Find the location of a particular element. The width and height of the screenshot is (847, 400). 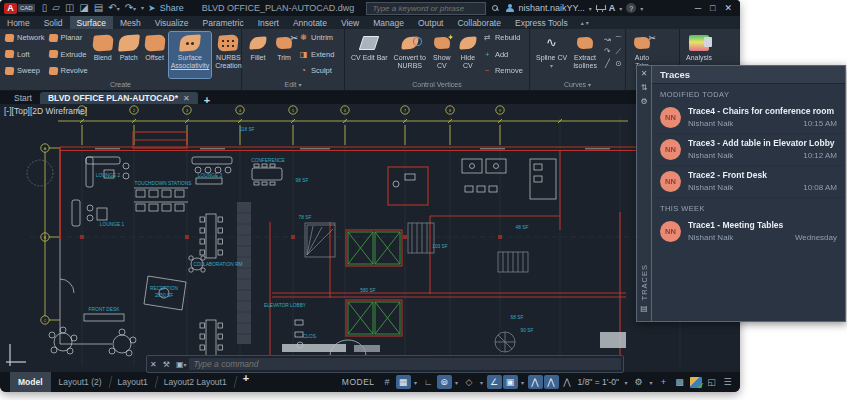

maximize-button: □ is located at coordinates (712, 8).